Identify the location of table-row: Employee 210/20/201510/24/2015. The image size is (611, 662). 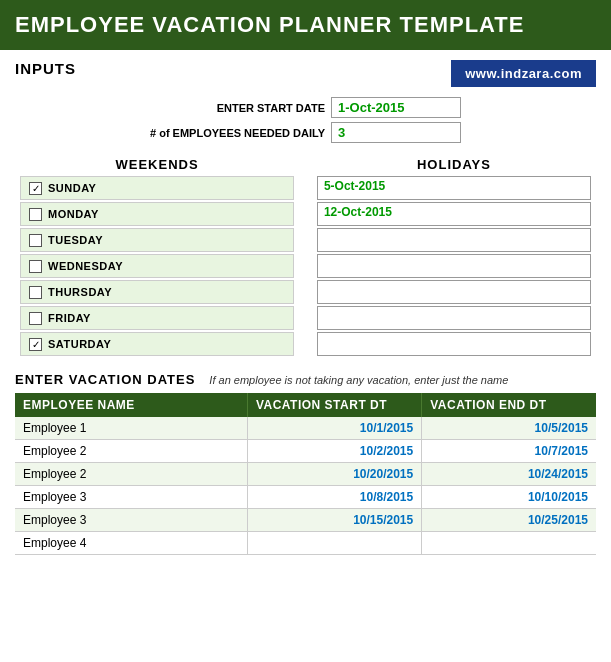
(306, 474).